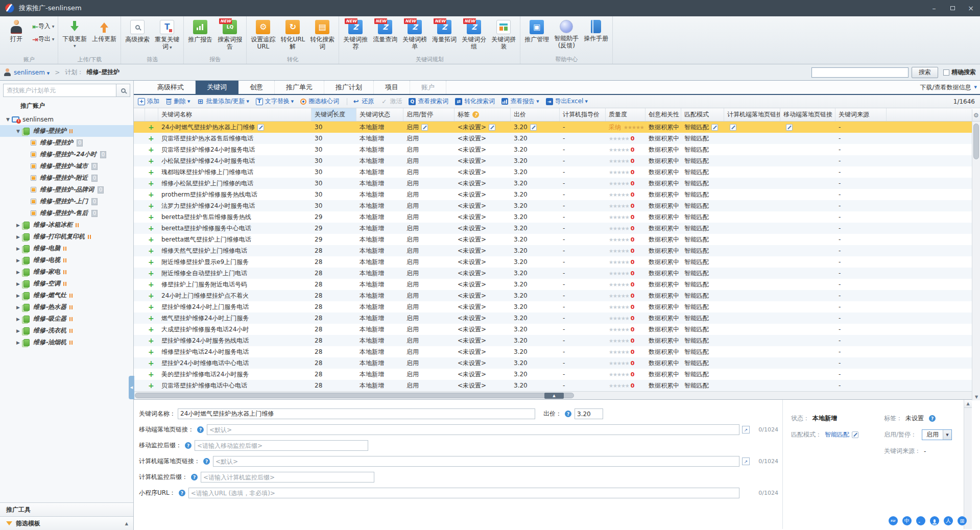  What do you see at coordinates (553, 329) in the screenshot?
I see `table-row: +大成壁挂炉维修服务电话24小时28本地新增启用<未设置>3.20-★★★★★0…` at bounding box center [553, 329].